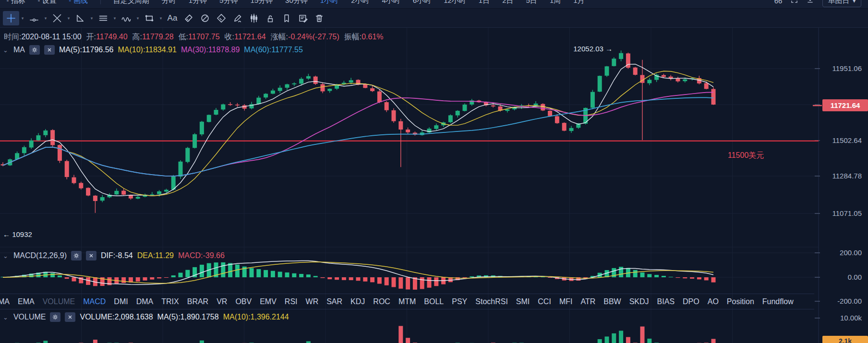 The height and width of the screenshot is (343, 868). What do you see at coordinates (778, 302) in the screenshot?
I see `tab-fundflow: Fundflow` at bounding box center [778, 302].